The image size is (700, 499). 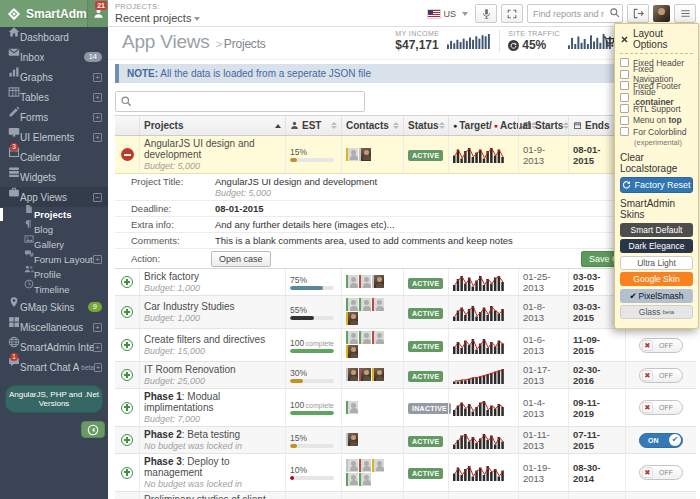 What do you see at coordinates (656, 185) in the screenshot?
I see `factory-reset-button: Factory Reset` at bounding box center [656, 185].